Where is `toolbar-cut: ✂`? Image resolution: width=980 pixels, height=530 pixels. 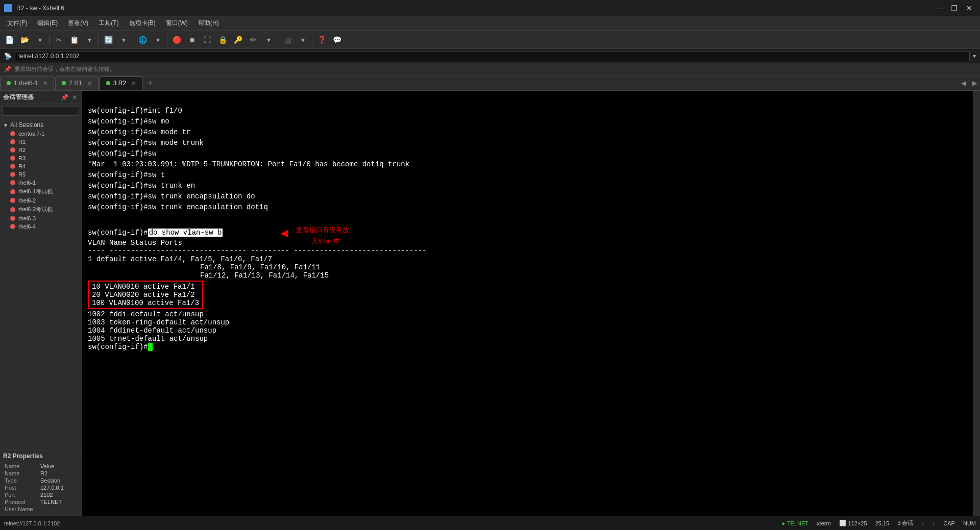 toolbar-cut: ✂ is located at coordinates (59, 40).